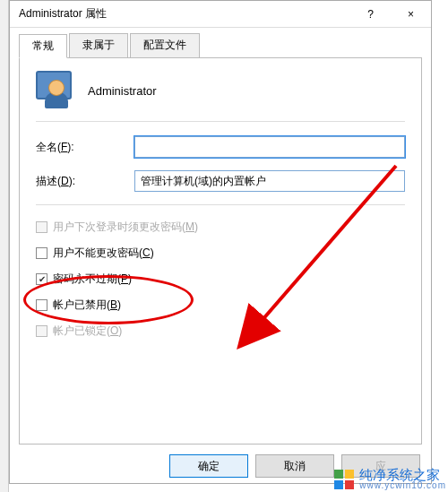 This screenshot has width=448, height=492. I want to click on tab-general: 常规, so click(43, 47).